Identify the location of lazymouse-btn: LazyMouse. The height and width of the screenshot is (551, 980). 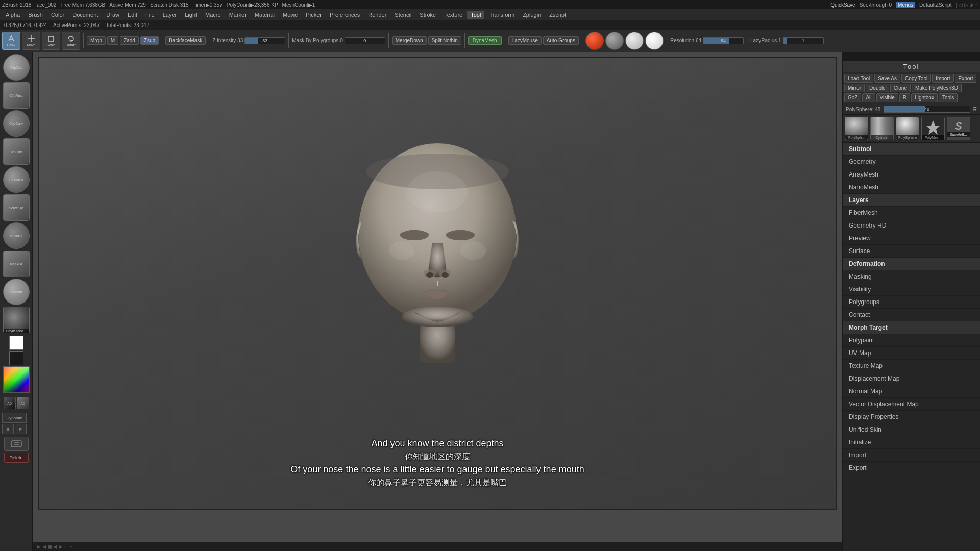
(525, 41).